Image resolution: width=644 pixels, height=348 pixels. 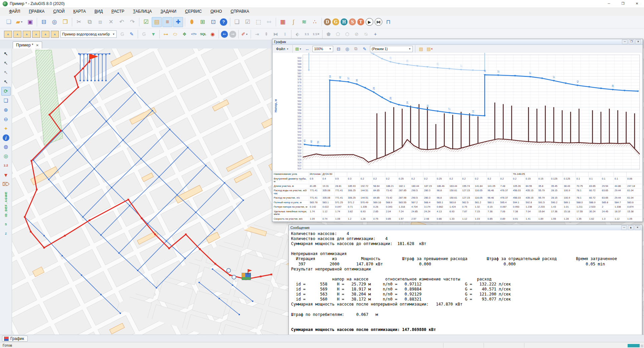 What do you see at coordinates (347, 49) in the screenshot?
I see `graph-preview-button: ◎` at bounding box center [347, 49].